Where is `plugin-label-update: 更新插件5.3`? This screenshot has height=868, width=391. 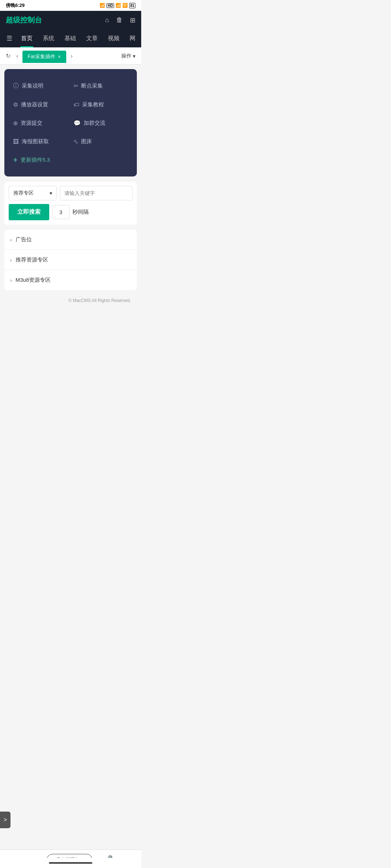 plugin-label-update: 更新插件5.3 is located at coordinates (35, 160).